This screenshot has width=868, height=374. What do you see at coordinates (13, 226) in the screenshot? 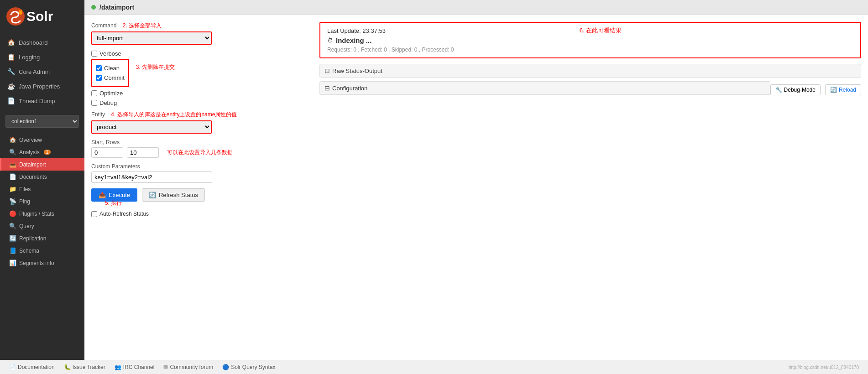
I see `query-icon: 🔍` at bounding box center [13, 226].